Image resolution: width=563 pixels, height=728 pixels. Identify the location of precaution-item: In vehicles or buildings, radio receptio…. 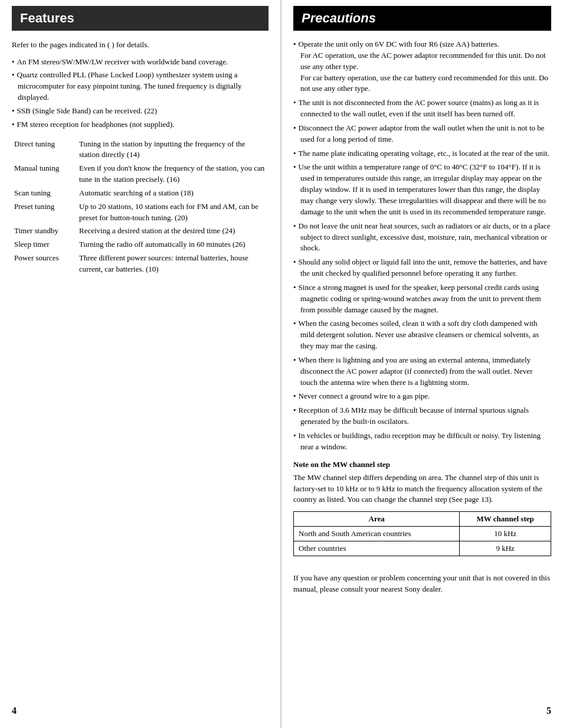
(423, 442).